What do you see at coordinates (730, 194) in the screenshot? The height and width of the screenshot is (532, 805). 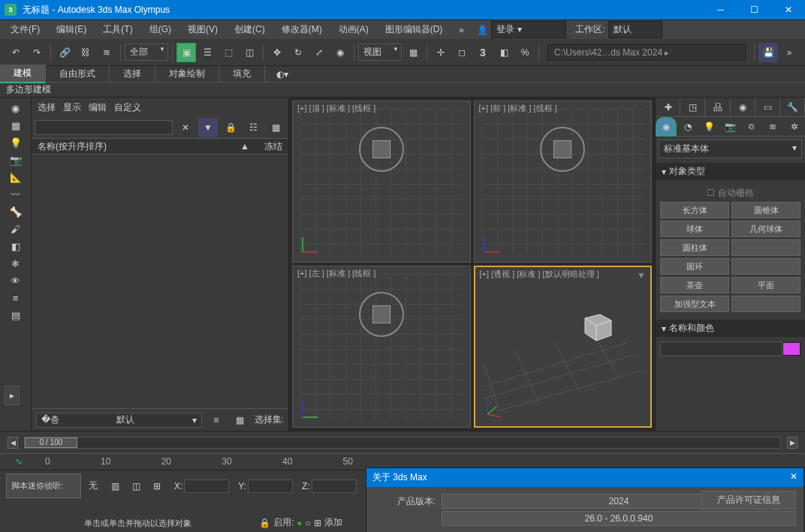 I see `autogrid-checkbox: ☐ 自动栅格` at bounding box center [730, 194].